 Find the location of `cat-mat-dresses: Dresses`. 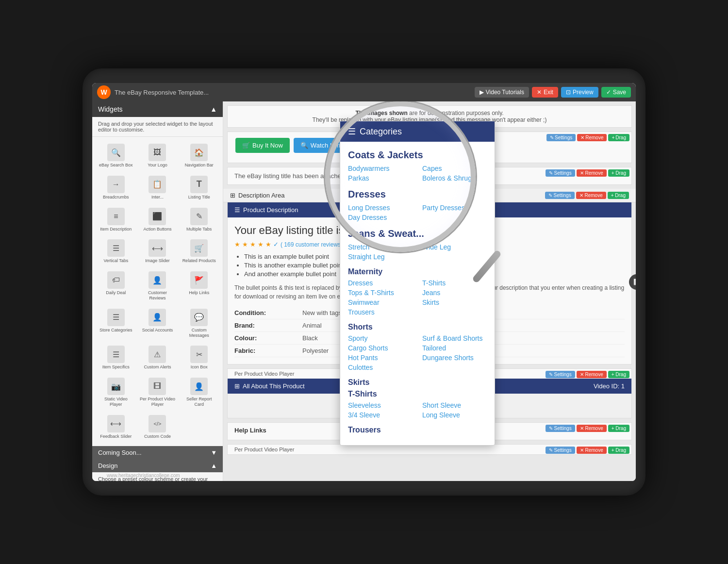

cat-mat-dresses: Dresses is located at coordinates (381, 283).